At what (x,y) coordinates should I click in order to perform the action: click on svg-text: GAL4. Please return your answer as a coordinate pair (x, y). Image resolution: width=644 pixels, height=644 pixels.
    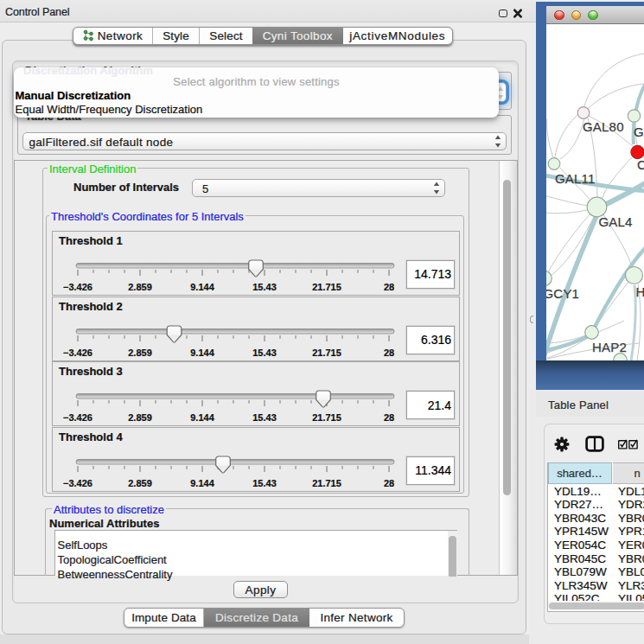
    Looking at the image, I should click on (615, 221).